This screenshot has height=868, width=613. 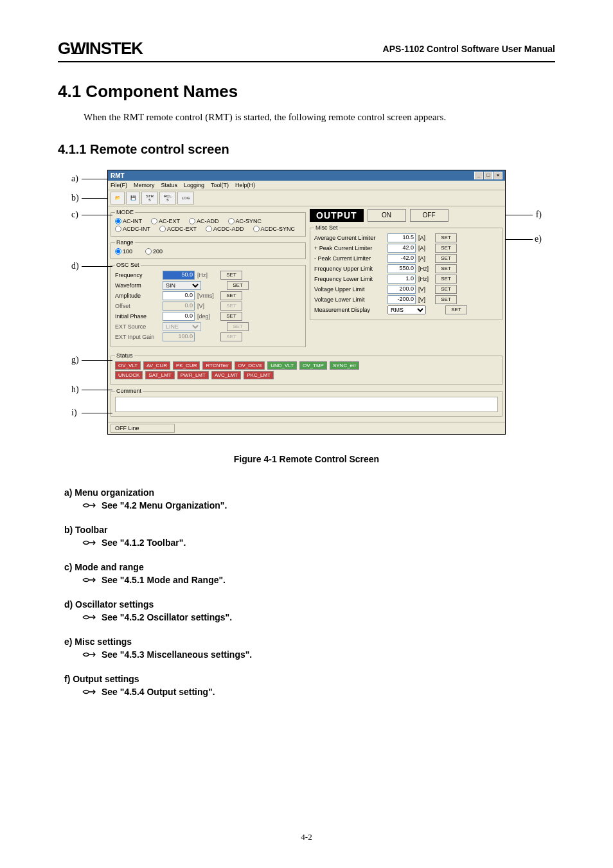 I want to click on flag-pwrlmt: PWR_LMT, so click(x=193, y=375).